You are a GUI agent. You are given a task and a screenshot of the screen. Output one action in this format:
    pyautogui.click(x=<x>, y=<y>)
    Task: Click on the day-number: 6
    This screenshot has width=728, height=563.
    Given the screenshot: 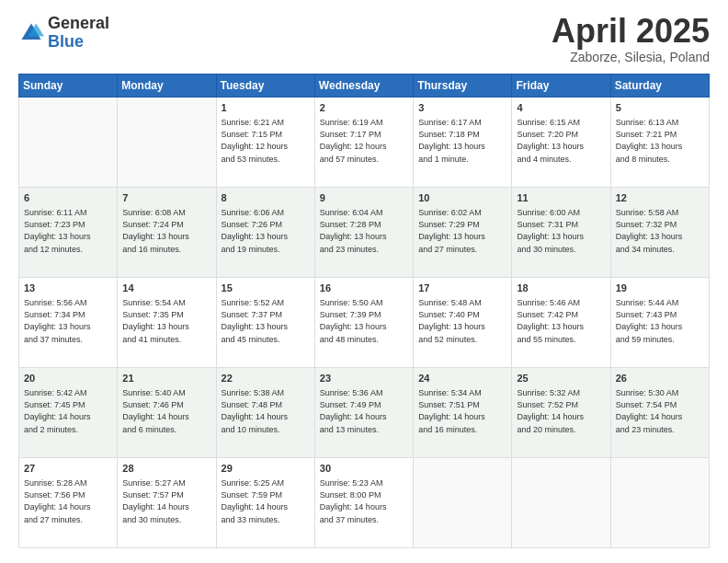 What is the action you would take?
    pyautogui.click(x=68, y=199)
    